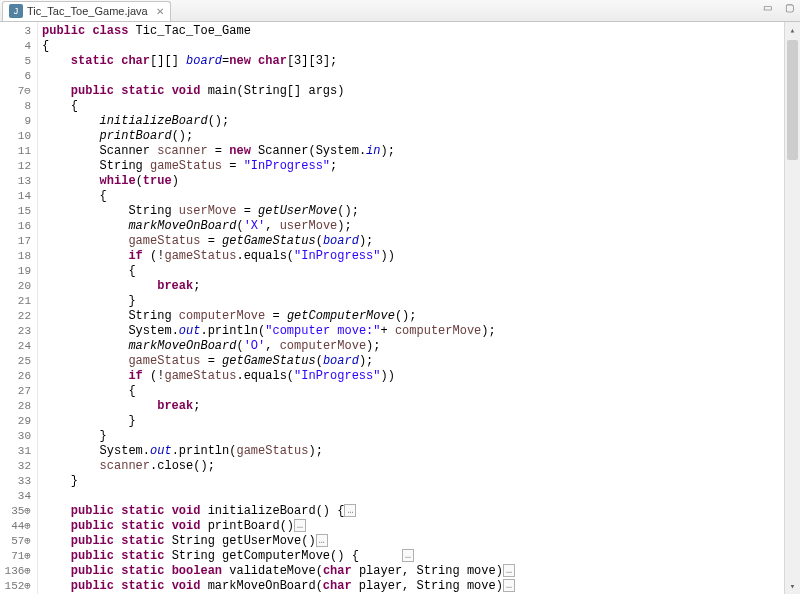  I want to click on maximize-icon: ▢, so click(789, 8).